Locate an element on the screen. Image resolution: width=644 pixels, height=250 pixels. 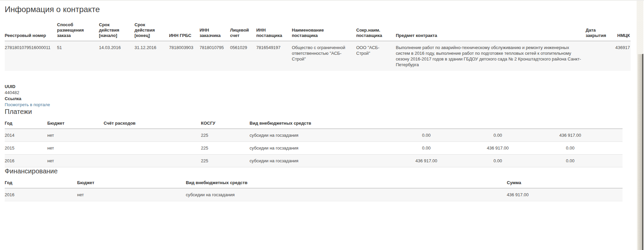
financing-table: ГодБюджетВид внебюджетных средствСумма 2… is located at coordinates (314, 190).